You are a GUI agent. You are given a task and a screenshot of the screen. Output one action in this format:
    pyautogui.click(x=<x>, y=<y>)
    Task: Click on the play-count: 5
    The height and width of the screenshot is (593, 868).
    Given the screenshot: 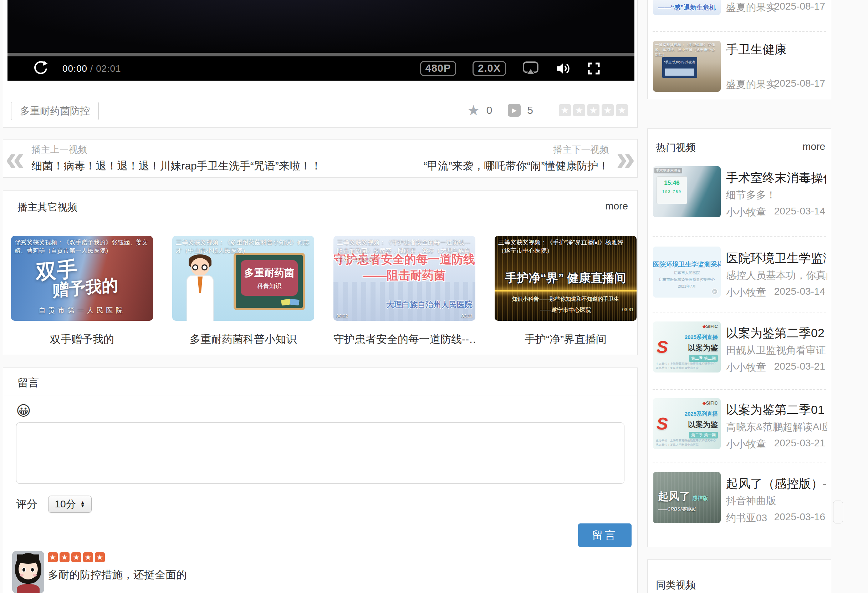 What is the action you would take?
    pyautogui.click(x=530, y=110)
    